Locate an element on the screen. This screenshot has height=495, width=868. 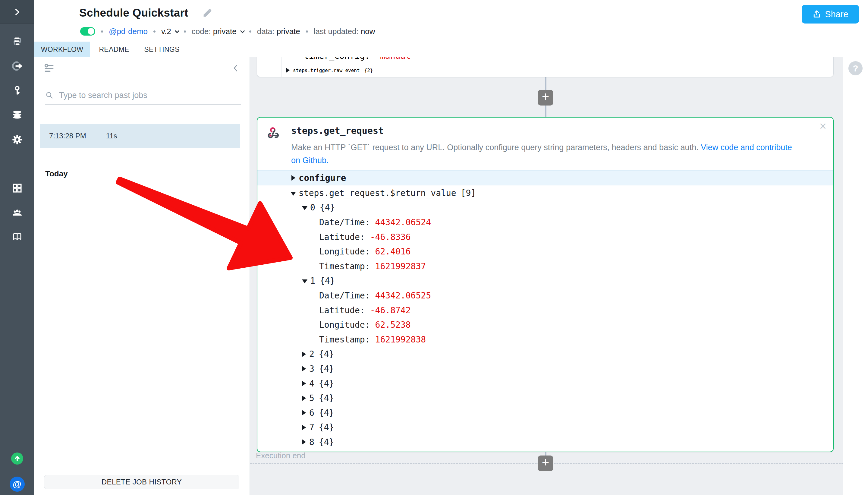
tree-item-0: 0 {4} is located at coordinates (545, 208).